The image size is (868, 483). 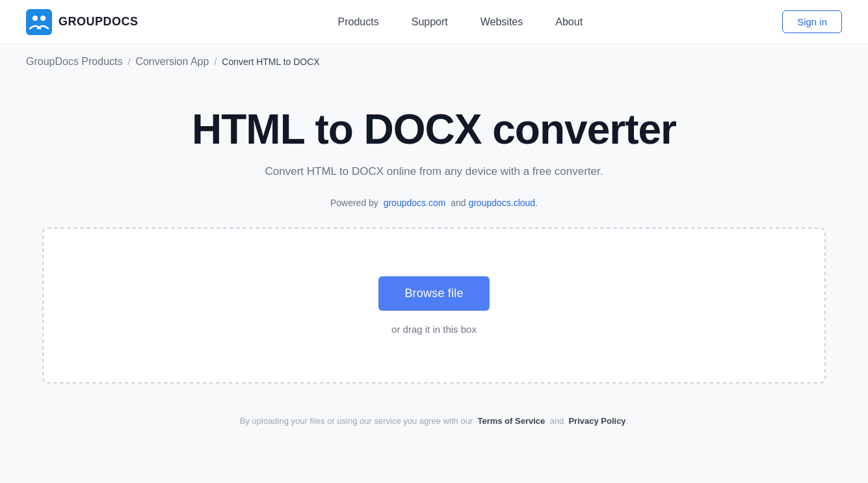 I want to click on powered-by: Powered by groupdocs.com and groupdocs.c…, so click(x=434, y=203).